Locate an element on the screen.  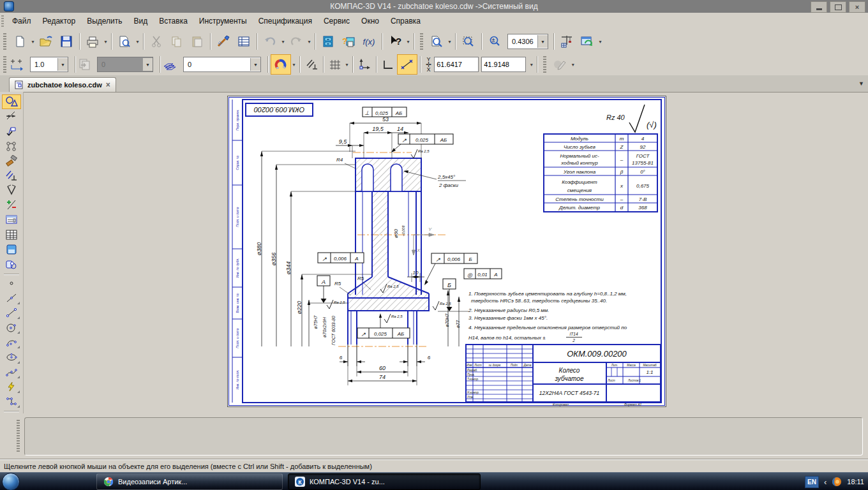
menu-tools: Инструменты is located at coordinates (223, 21).